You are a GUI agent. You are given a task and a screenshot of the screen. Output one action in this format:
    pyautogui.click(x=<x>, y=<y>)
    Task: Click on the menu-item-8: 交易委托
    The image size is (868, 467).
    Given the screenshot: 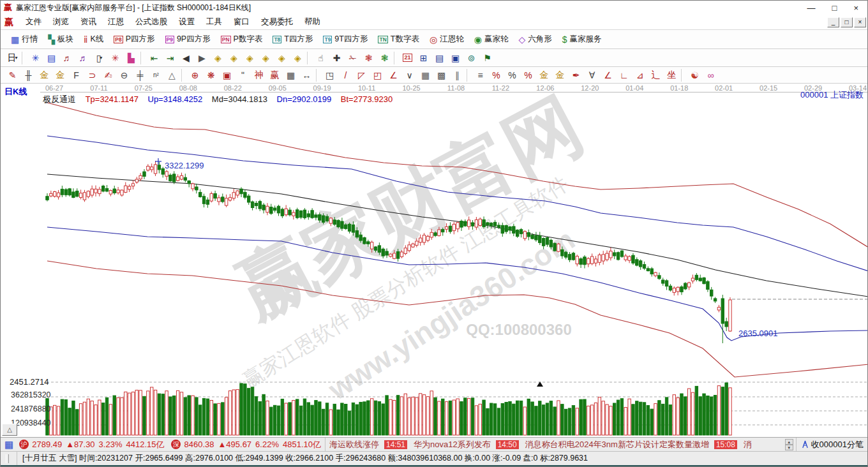 What is the action you would take?
    pyautogui.click(x=277, y=22)
    